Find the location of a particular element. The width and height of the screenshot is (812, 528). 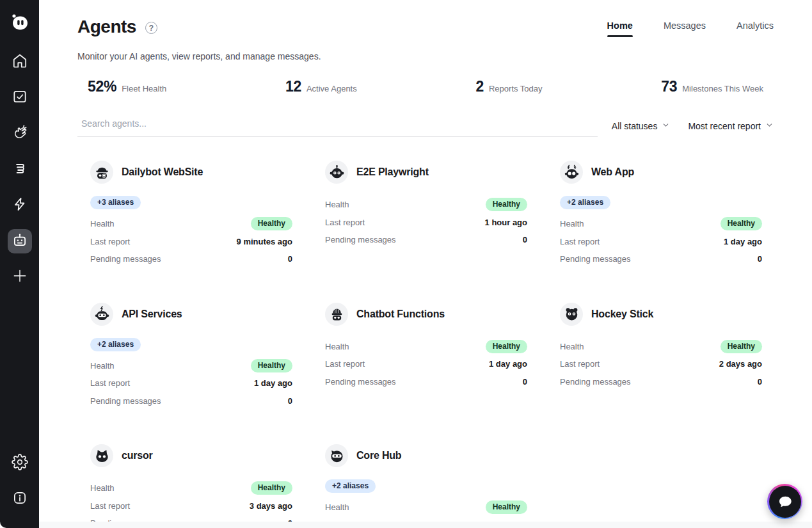

agent-card: cursor Health Healthy Last report 3 days… is located at coordinates (191, 486).